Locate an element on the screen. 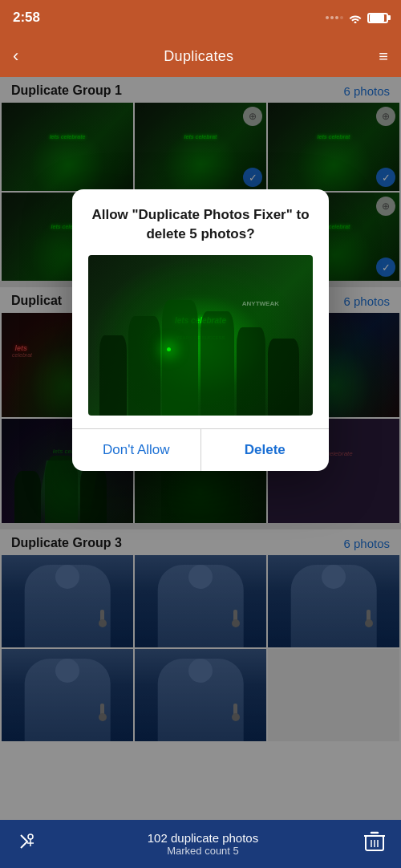 Image resolution: width=401 pixels, height=868 pixels. dialog-photo: ANYTWEAK lets celebrate YEARS OF SUCCESS is located at coordinates (200, 335).